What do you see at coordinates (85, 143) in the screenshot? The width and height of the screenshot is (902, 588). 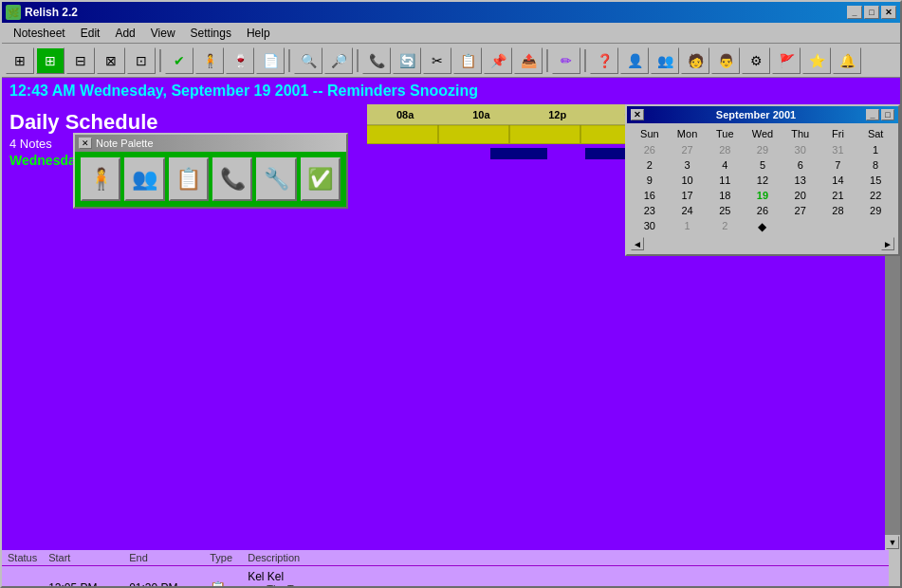 I see `note-palette-close-btn: ✕` at bounding box center [85, 143].